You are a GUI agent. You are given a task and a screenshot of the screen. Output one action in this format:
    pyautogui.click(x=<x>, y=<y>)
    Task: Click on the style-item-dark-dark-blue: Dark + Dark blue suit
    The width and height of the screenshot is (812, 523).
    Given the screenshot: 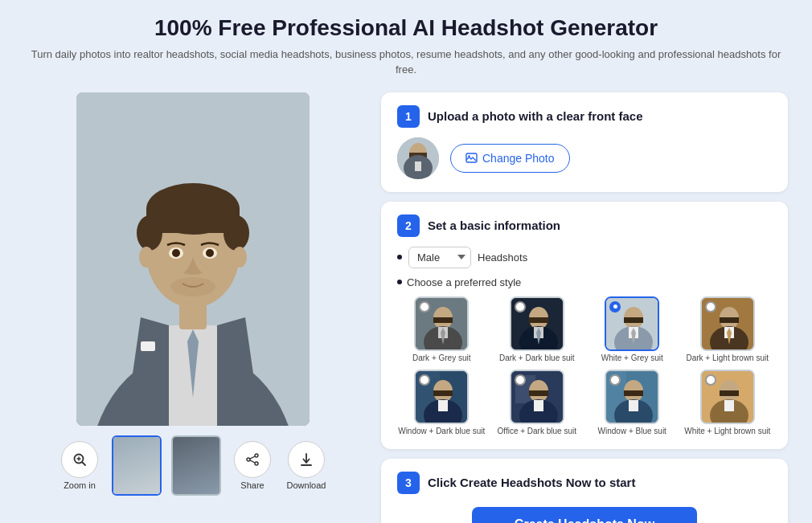 What is the action you would take?
    pyautogui.click(x=537, y=329)
    